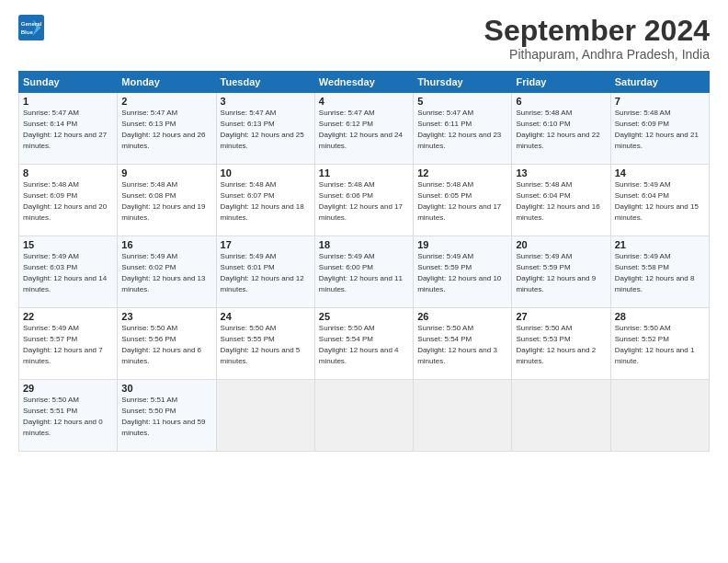 Image resolution: width=728 pixels, height=563 pixels. Describe the element at coordinates (462, 101) in the screenshot. I see `day-number: 5` at that location.